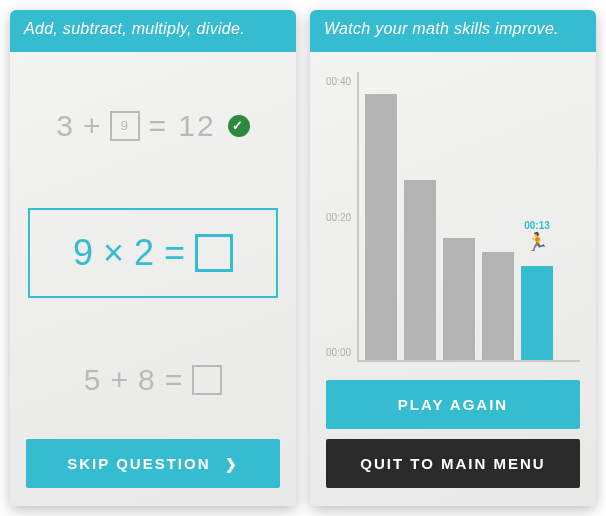 This screenshot has height=516, width=606. Describe the element at coordinates (153, 31) in the screenshot. I see `math-panel-header: Add, subtract, multiply, divide.` at that location.